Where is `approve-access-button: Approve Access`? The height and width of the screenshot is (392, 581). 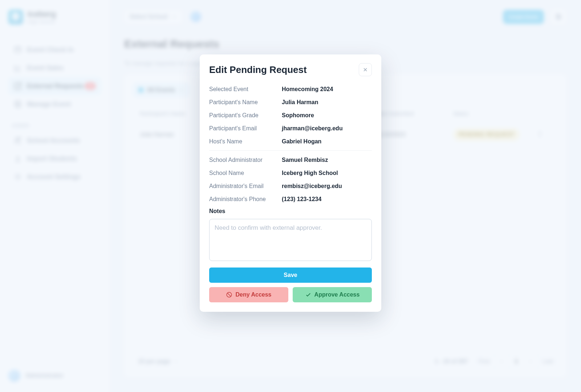
approve-access-button: Approve Access is located at coordinates (332, 295).